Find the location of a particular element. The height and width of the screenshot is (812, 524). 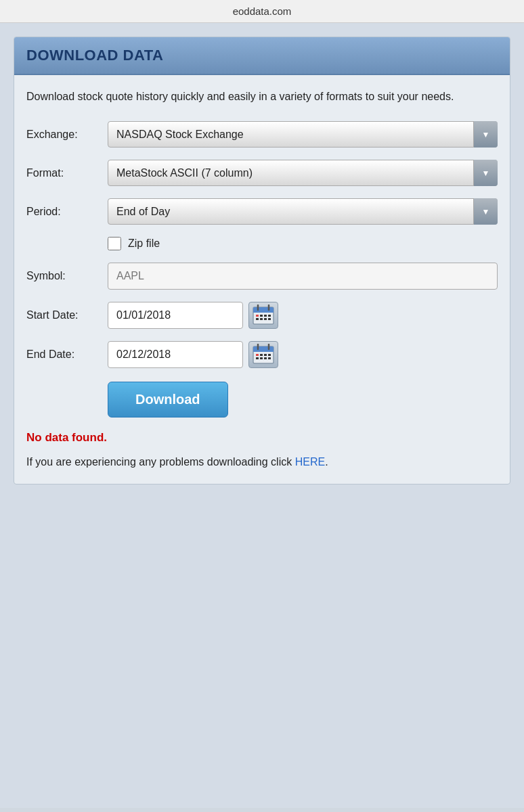

symbol-input is located at coordinates (303, 276).